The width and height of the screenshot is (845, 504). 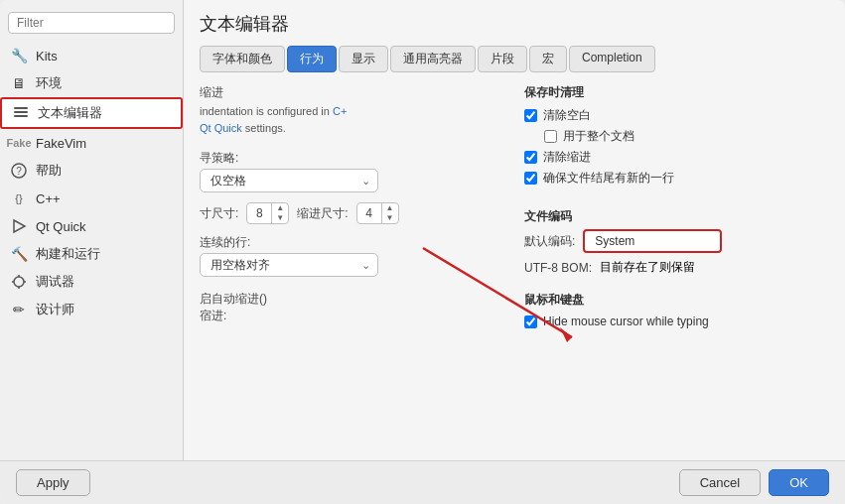 What do you see at coordinates (280, 213) in the screenshot?
I see `tab-size-spin-btn: ▲ ▼` at bounding box center [280, 213].